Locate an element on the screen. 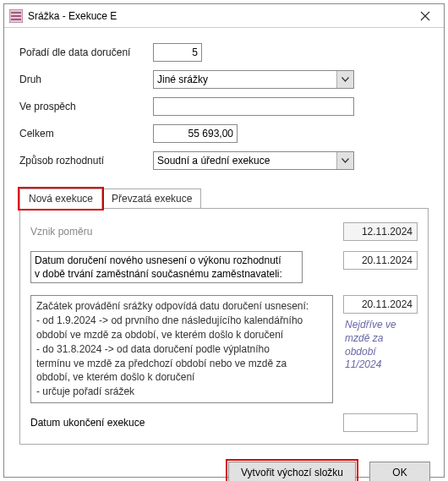 Image resolution: width=448 pixels, height=481 pixels. celkem-input: 55 693,00 is located at coordinates (195, 134).